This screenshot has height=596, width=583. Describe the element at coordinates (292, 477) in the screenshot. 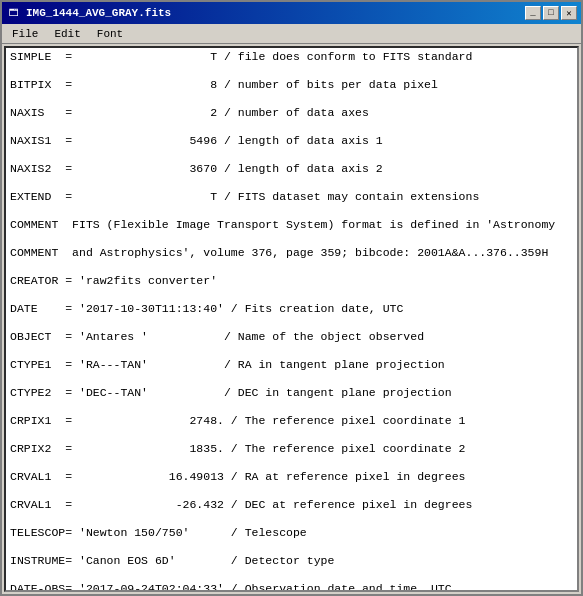

I see `fits-line: CRVAL1 = 16.49013 / RA at reference pixe…` at that location.